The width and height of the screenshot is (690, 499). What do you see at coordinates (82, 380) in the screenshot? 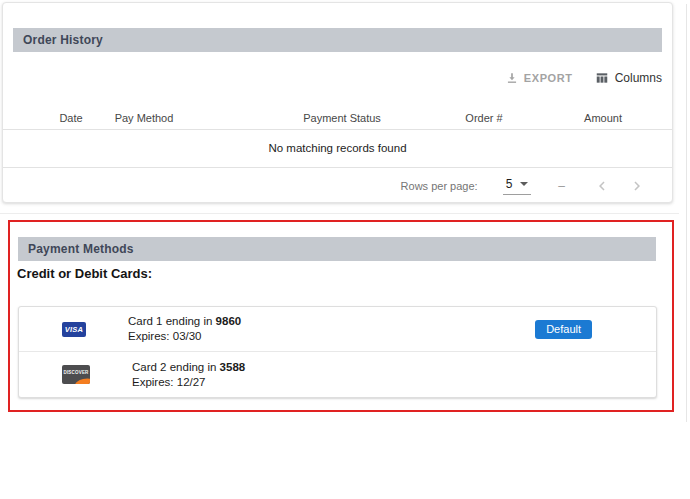
I see `discover-swoosh` at bounding box center [82, 380].